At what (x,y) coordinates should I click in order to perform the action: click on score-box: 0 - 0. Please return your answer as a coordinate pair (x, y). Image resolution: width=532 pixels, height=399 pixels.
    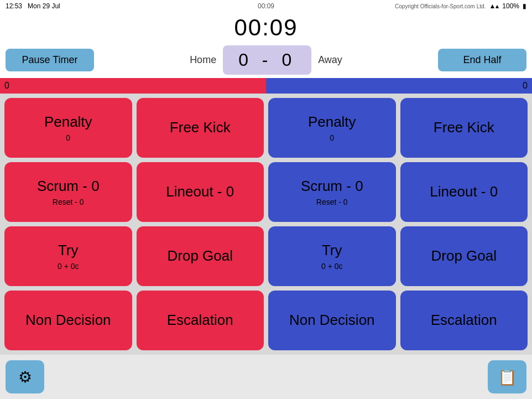
    Looking at the image, I should click on (267, 60).